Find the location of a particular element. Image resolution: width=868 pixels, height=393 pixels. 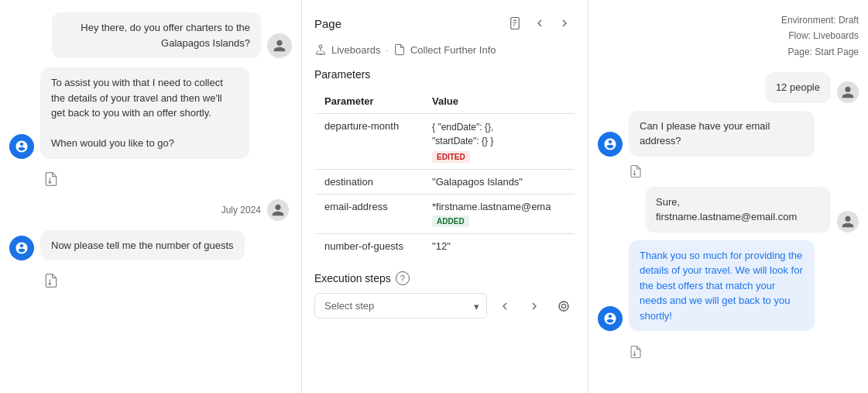

right-chat-row-bot-2: Thank you so much for providing the deta… is located at coordinates (728, 286).